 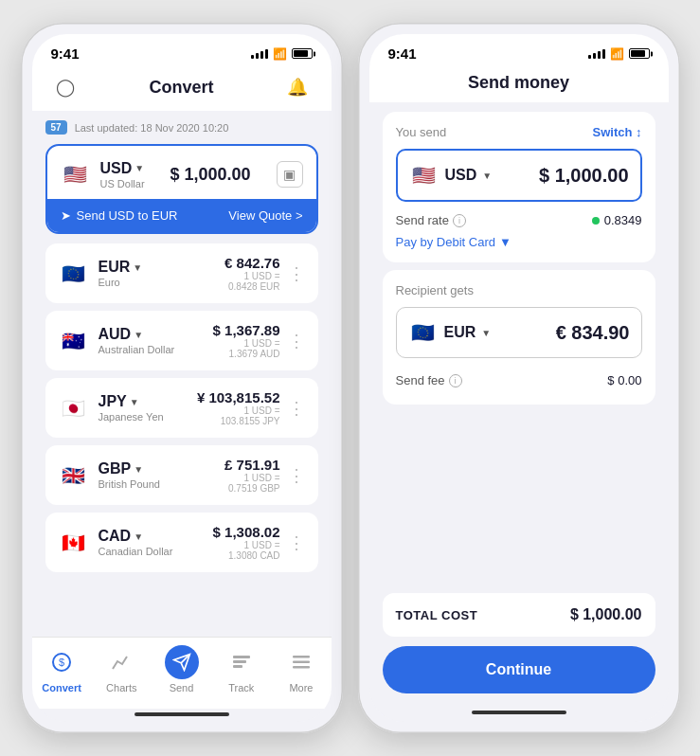 I want to click on recipient-gets-label: Recipient gets, so click(x=519, y=290).